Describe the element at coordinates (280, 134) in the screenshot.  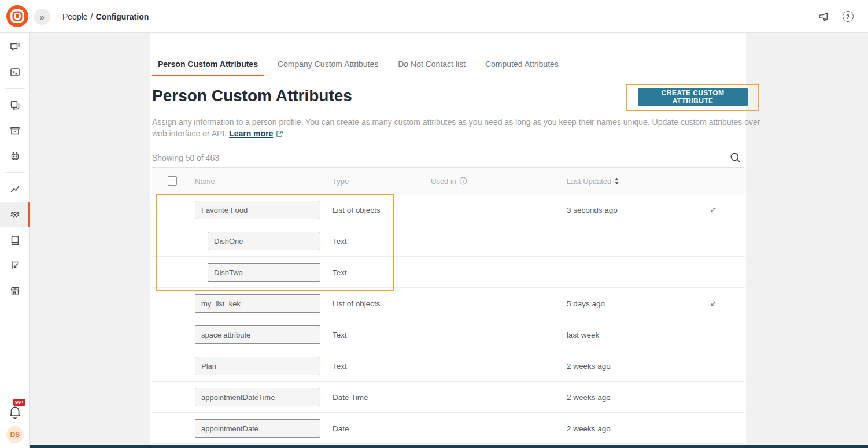
I see `external-link-icon` at that location.